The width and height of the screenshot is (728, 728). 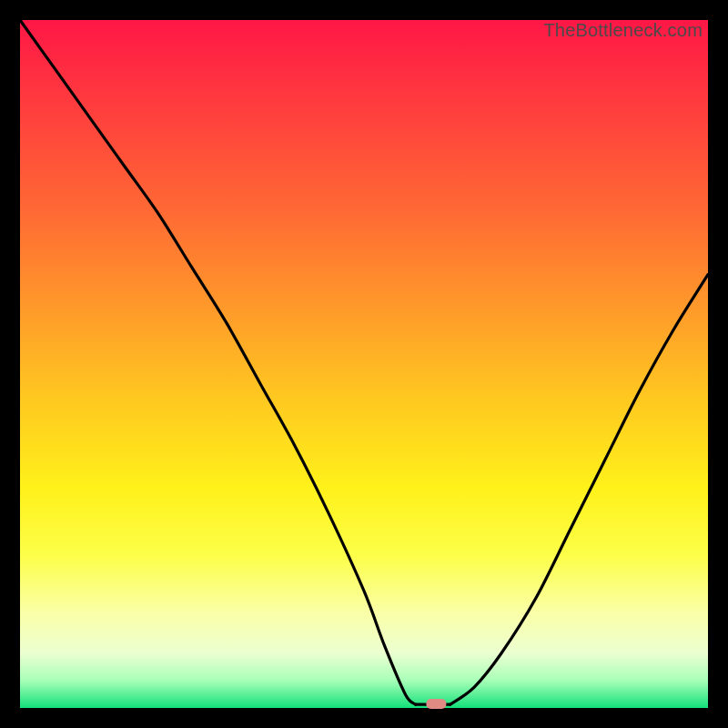 I want to click on min-marker, so click(x=436, y=704).